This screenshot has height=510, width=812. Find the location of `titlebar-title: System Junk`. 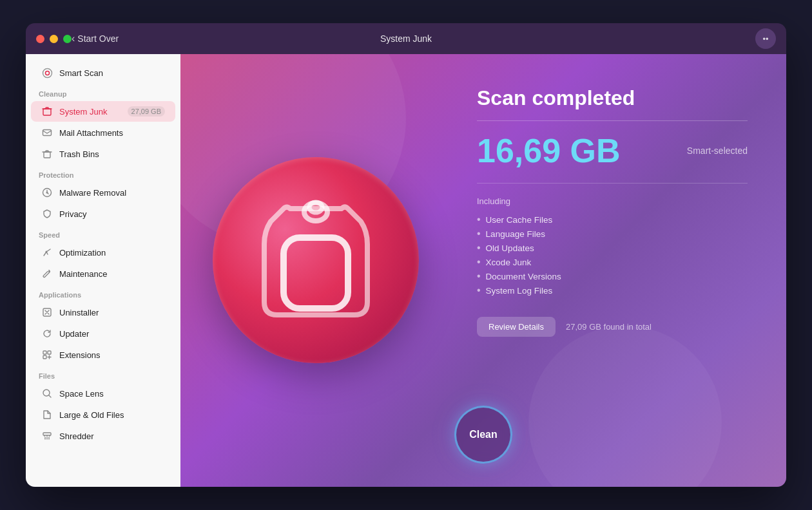

titlebar-title: System Junk is located at coordinates (406, 39).